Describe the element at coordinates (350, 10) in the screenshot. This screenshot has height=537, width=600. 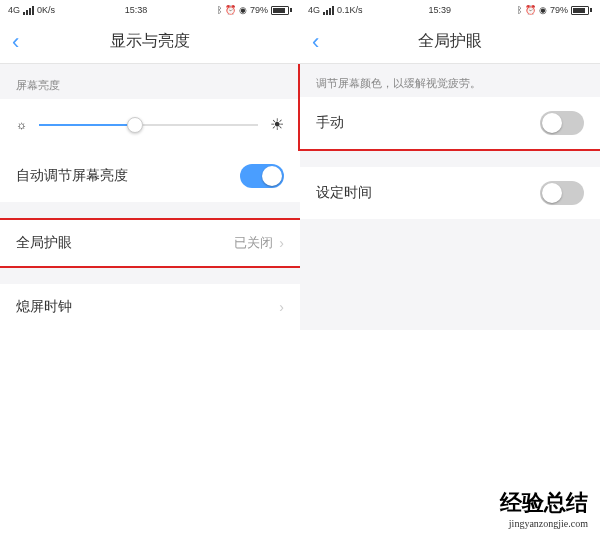
I see `data-speed: 0.1K/s` at that location.